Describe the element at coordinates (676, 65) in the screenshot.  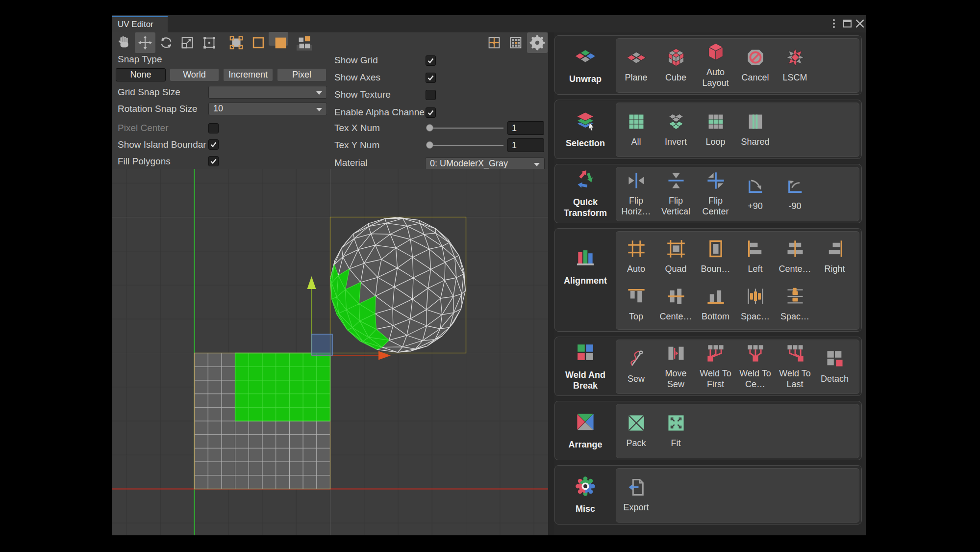
I see `panel-button: Cube` at that location.